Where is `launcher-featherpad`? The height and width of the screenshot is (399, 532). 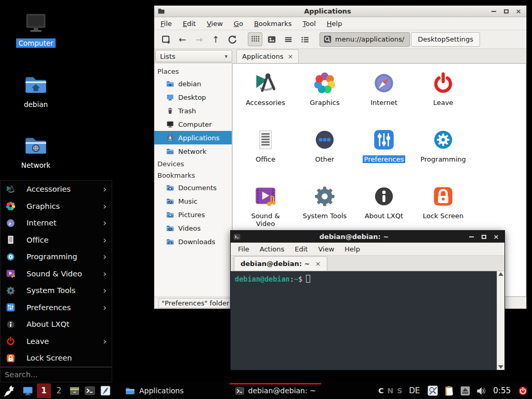
launcher-featherpad is located at coordinates (105, 391).